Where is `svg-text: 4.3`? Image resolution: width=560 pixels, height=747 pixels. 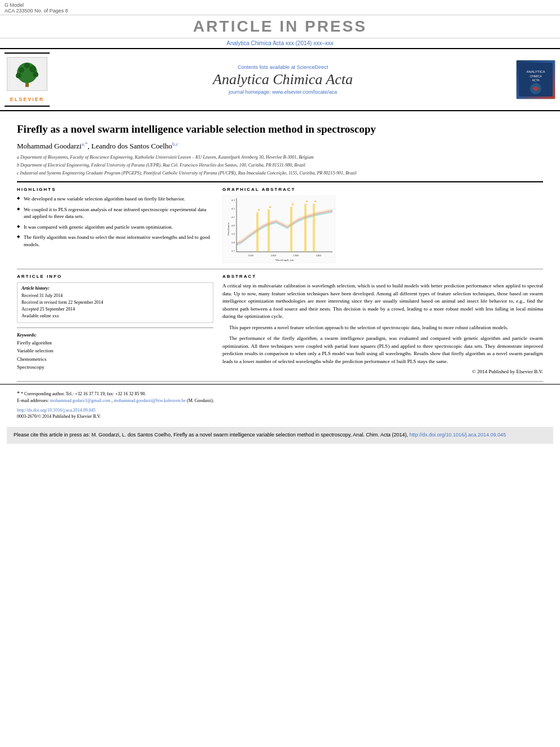 svg-text: 4.3 is located at coordinates (234, 200).